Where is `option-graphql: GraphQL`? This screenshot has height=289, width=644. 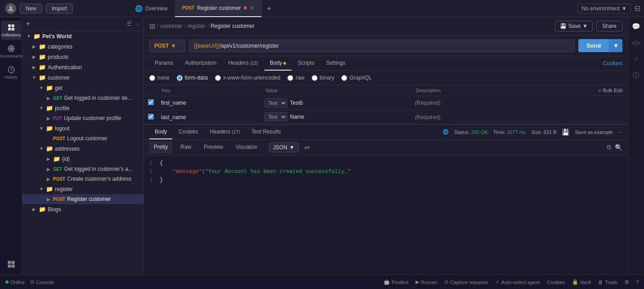 option-graphql: GraphQL is located at coordinates (356, 78).